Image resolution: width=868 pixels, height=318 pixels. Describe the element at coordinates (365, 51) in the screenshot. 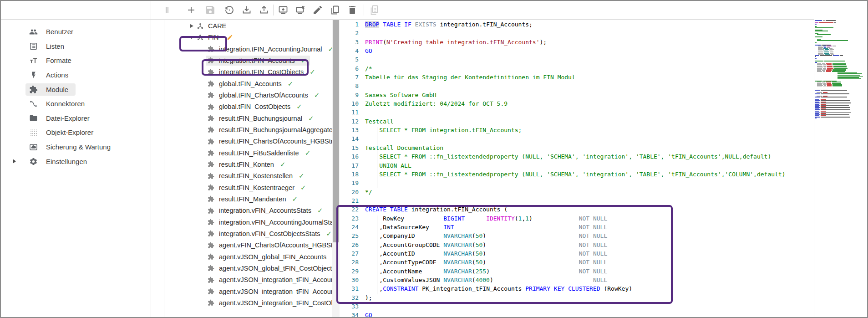

I see `code-text: GO` at that location.